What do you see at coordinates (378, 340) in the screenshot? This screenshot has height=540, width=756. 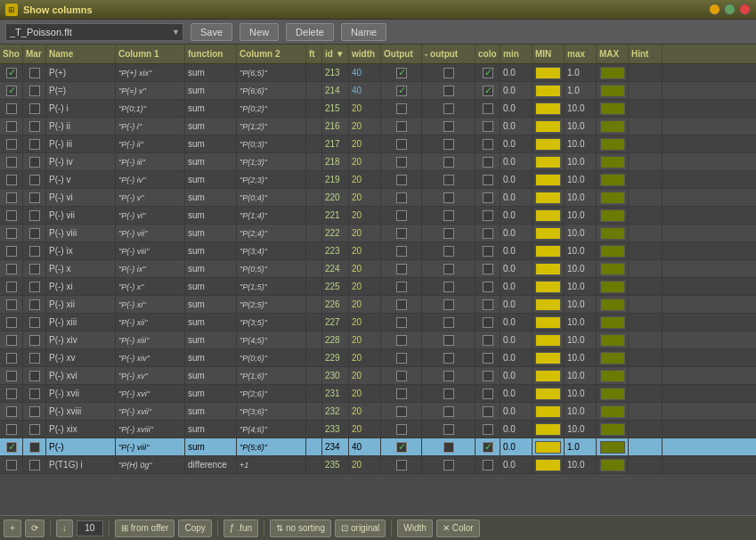 I see `table-row: P(-) xiv "P(-) xiii" sum "P(4;5)" 228 20…` at bounding box center [378, 340].